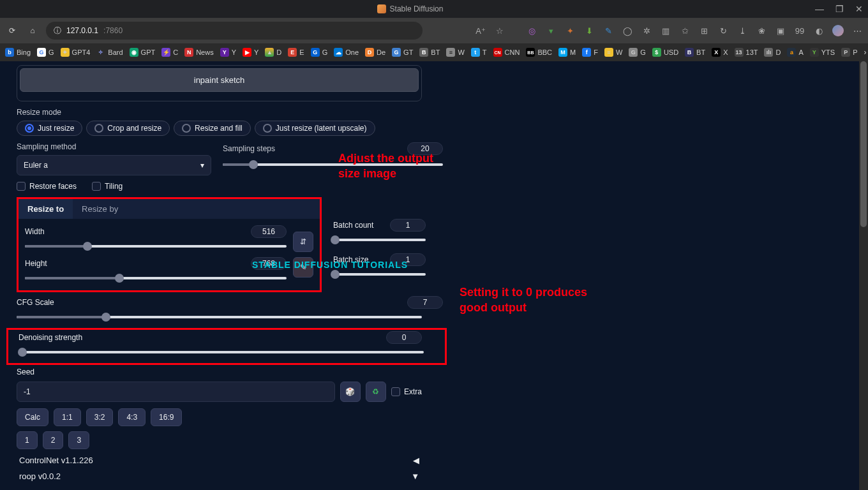  What do you see at coordinates (156, 246) in the screenshot?
I see `width-slider` at bounding box center [156, 246].